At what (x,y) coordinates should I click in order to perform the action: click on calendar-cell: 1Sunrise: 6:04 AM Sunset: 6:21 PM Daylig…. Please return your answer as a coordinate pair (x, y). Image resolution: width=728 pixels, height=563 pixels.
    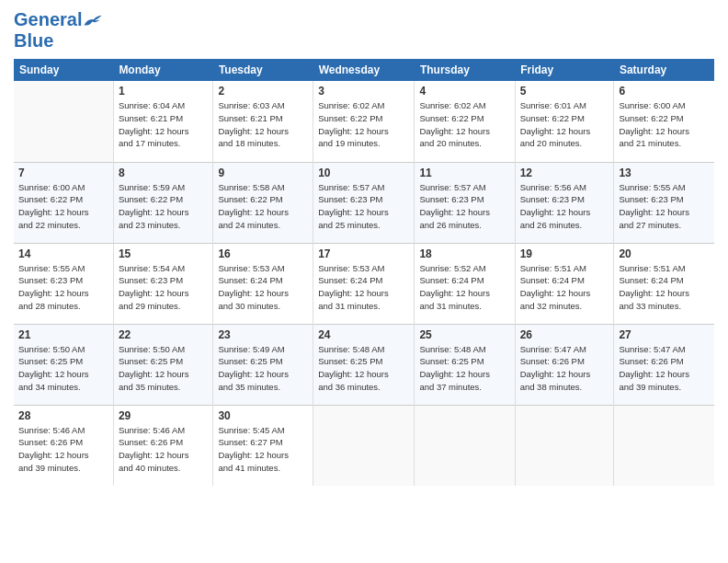
    Looking at the image, I should click on (164, 121).